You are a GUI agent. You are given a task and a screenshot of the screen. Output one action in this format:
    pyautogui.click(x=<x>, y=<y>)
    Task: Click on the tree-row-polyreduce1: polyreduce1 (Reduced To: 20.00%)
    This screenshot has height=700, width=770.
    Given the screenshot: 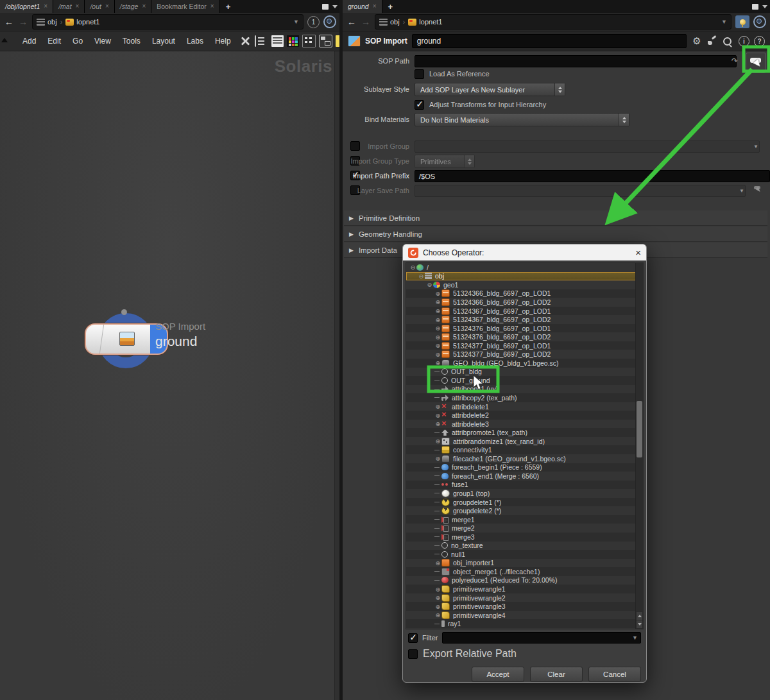 What is the action you would take?
    pyautogui.click(x=525, y=581)
    